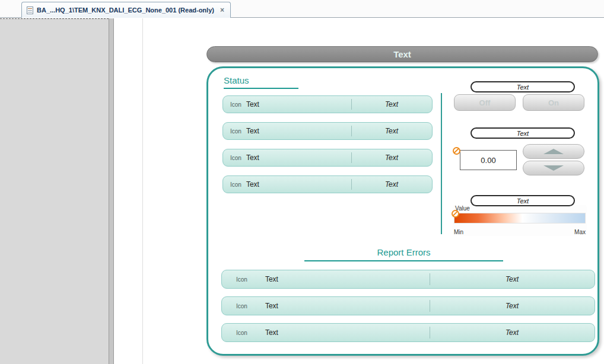  Describe the element at coordinates (554, 152) in the screenshot. I see `up-arrow-icon` at that location.